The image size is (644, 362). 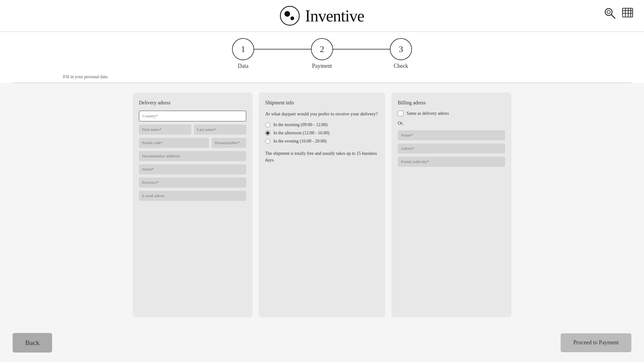 I want to click on housenumber-addition-input, so click(x=193, y=156).